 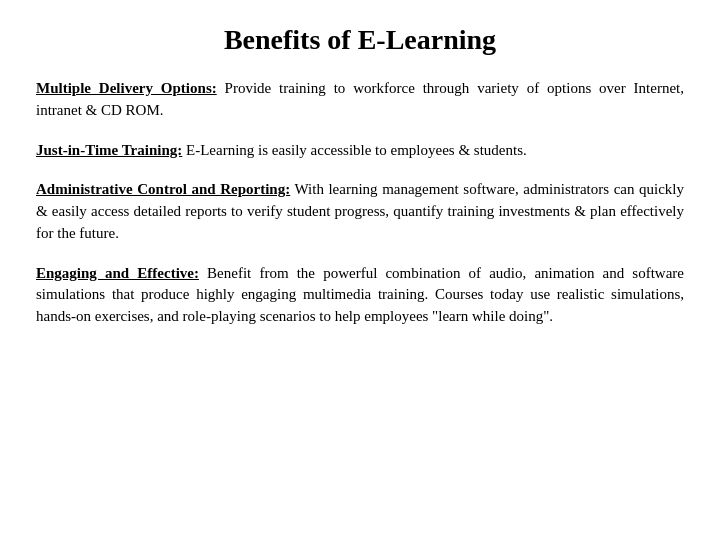 What do you see at coordinates (109, 150) in the screenshot?
I see `section-label-just-in-time: Just-in-Time Training:` at bounding box center [109, 150].